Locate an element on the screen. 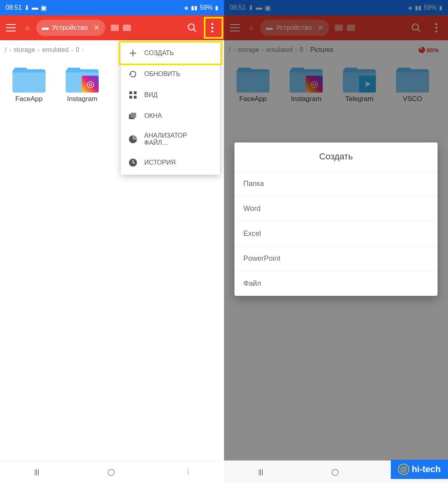  nav-back: 〈 is located at coordinates (187, 472).